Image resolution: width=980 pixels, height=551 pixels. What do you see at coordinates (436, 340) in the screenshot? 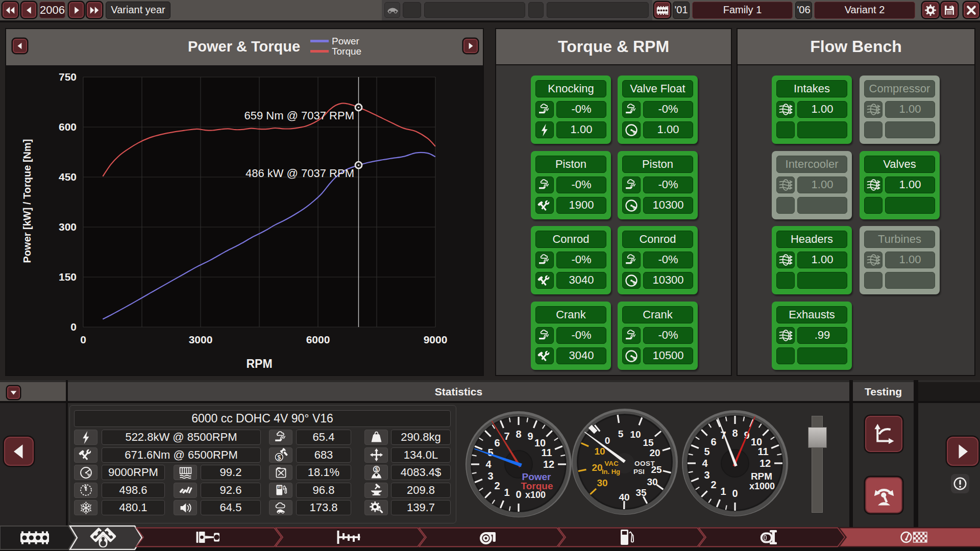
I see `svg-text: 9000` at bounding box center [436, 340].